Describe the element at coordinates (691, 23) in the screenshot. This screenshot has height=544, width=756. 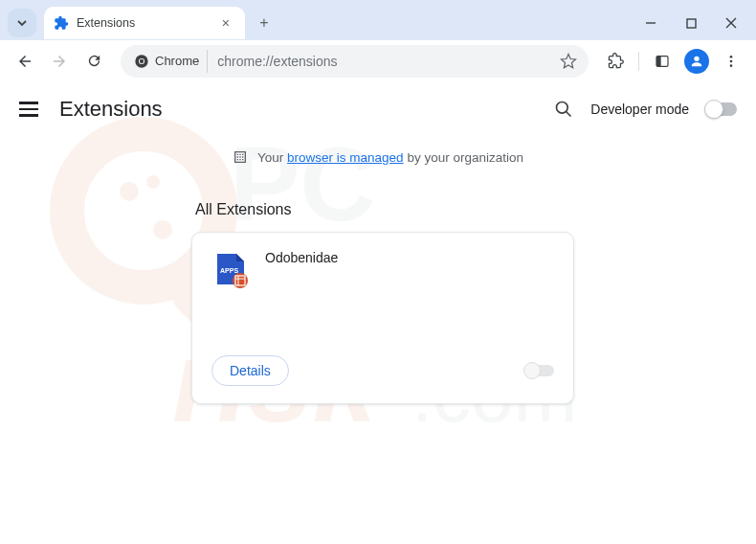
I see `window-controls` at that location.